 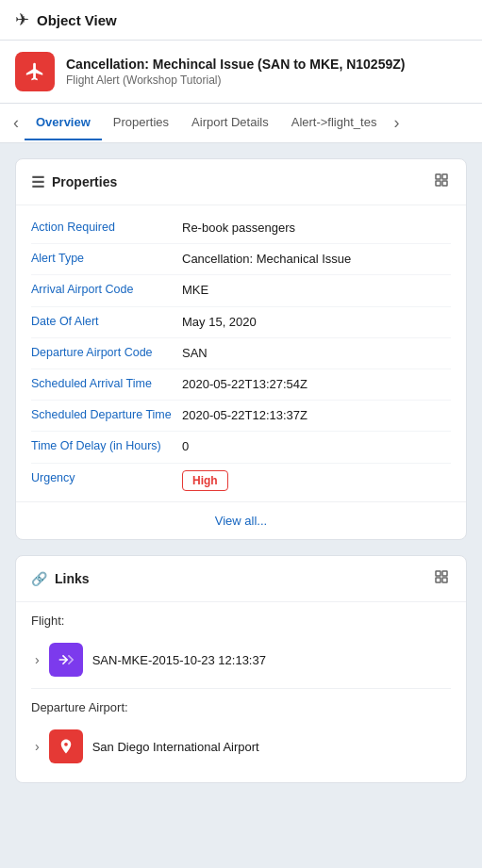 What do you see at coordinates (241, 123) in the screenshot?
I see `tab-nav: ‹ Overview Properties Airport Details Al…` at bounding box center [241, 123].